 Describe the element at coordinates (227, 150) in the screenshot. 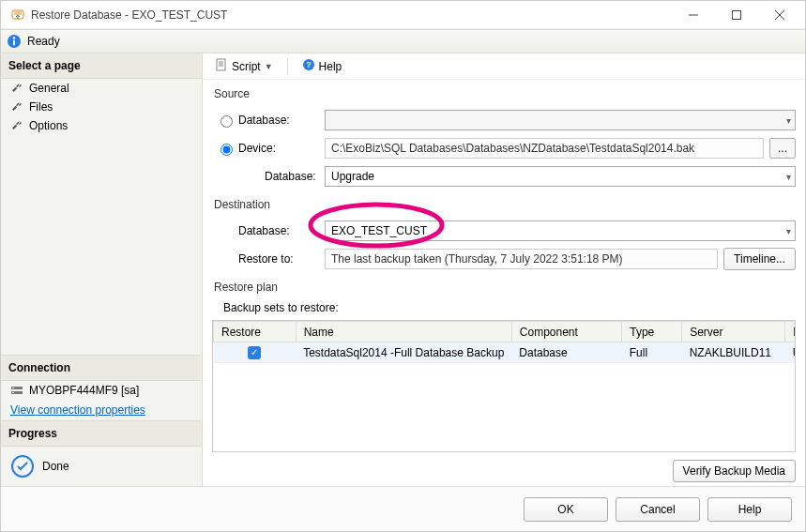

I see `source-device-radio` at that location.